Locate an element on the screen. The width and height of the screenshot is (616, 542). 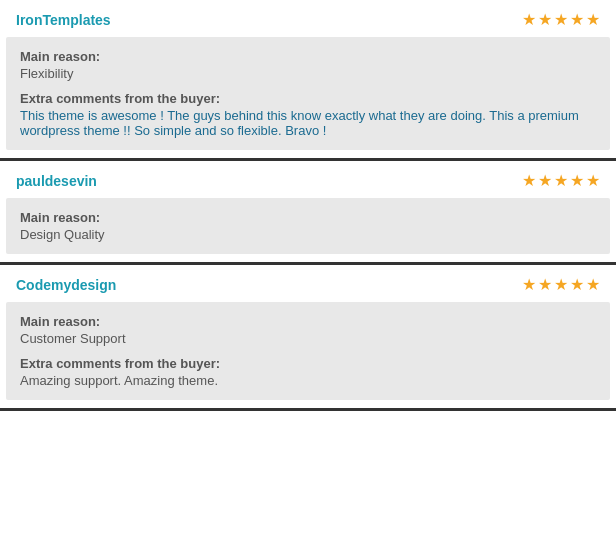
review-header-irontemplates: IronTemplates★★★★★ is located at coordinates (308, 18).